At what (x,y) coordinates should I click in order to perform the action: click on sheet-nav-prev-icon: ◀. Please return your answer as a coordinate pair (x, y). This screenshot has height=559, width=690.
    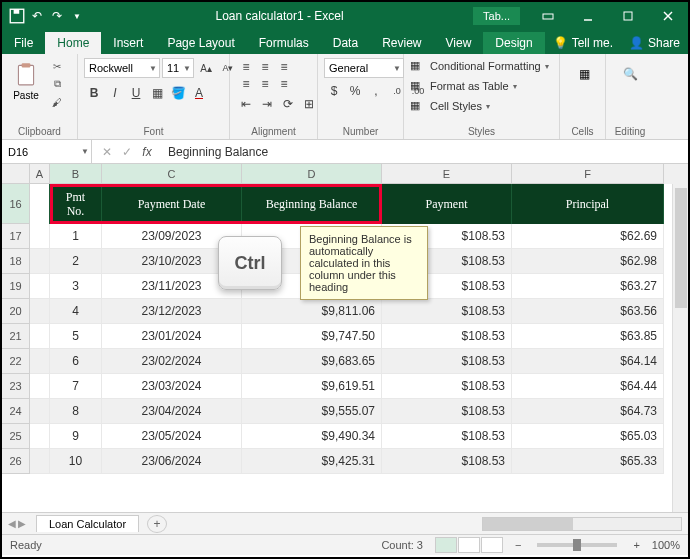
    Looking at the image, I should click on (12, 524).